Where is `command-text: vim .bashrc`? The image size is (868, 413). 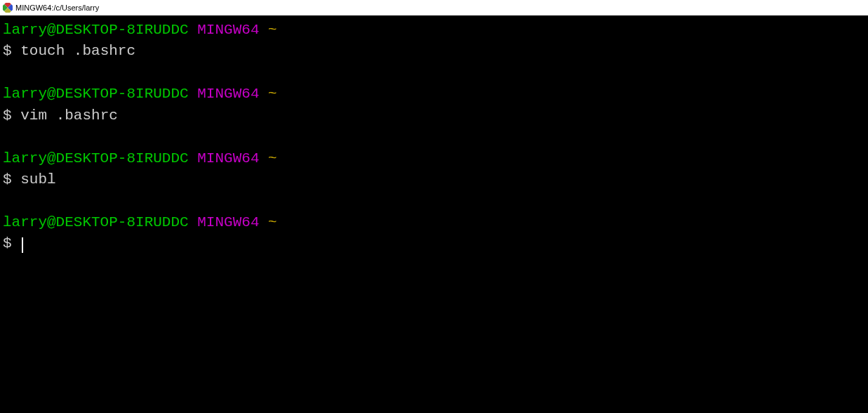 command-text: vim .bashrc is located at coordinates (69, 115).